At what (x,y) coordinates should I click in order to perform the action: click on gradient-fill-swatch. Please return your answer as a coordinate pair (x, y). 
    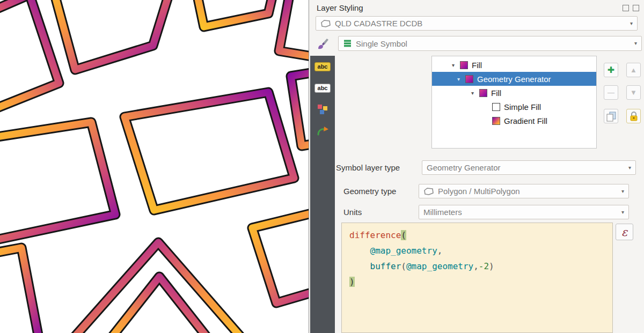
    Looking at the image, I should click on (496, 121).